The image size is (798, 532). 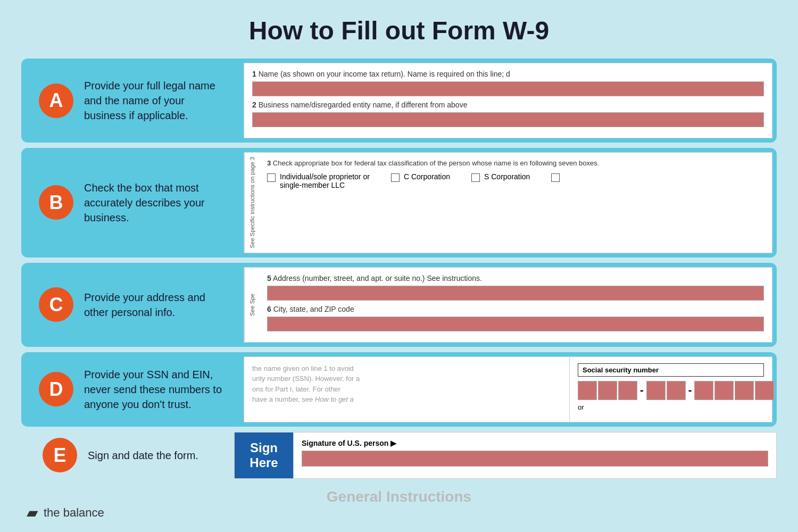 I want to click on section-e-right: SignHere Signature of U.S. person ▶, so click(x=505, y=455).